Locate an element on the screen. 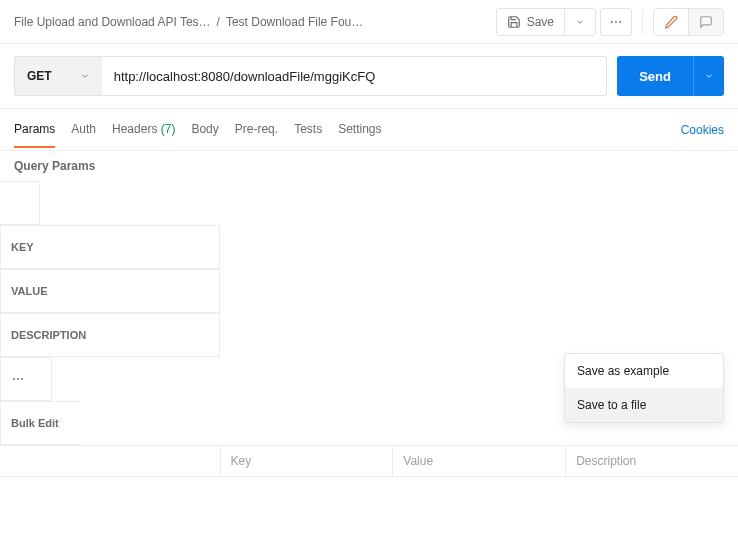 The height and width of the screenshot is (537, 738). tab-headers-count: (7) is located at coordinates (168, 129).